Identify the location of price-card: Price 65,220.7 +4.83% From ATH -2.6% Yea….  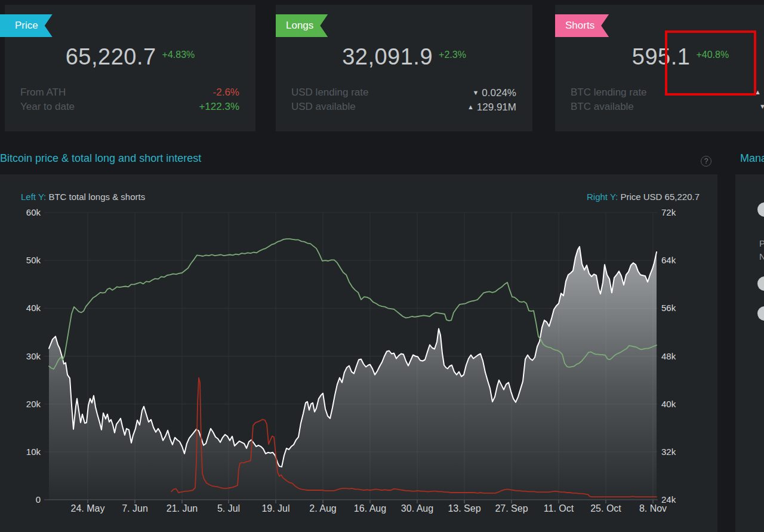
(130, 68).